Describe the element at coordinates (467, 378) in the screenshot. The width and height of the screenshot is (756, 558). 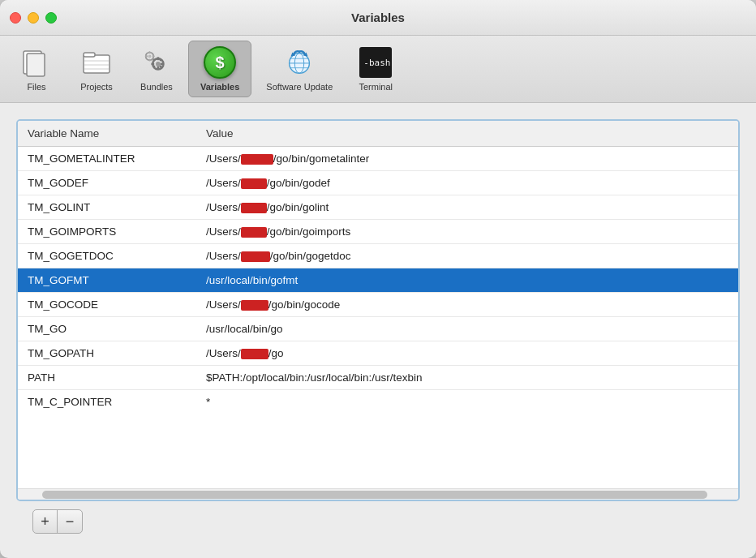
I see `var-value: $PATH:/opt/local/bin:/usr/local/bin:/usr…` at that location.